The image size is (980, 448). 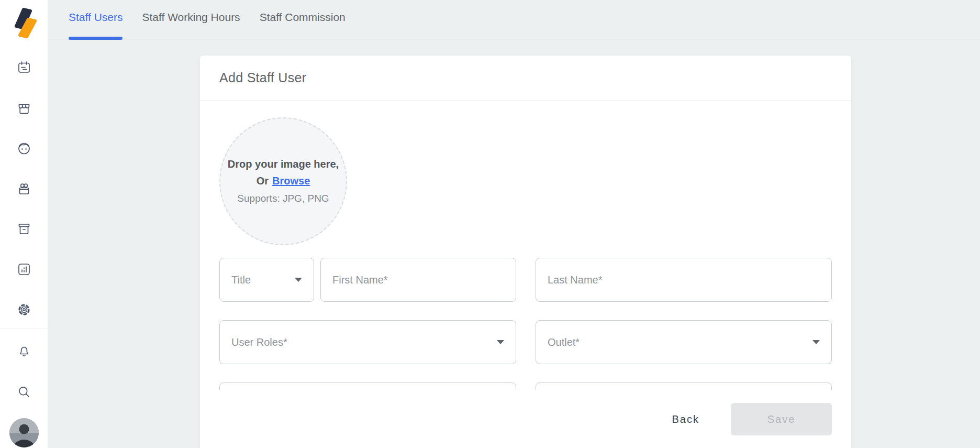 What do you see at coordinates (24, 108) in the screenshot?
I see `sidebar-item-store` at bounding box center [24, 108].